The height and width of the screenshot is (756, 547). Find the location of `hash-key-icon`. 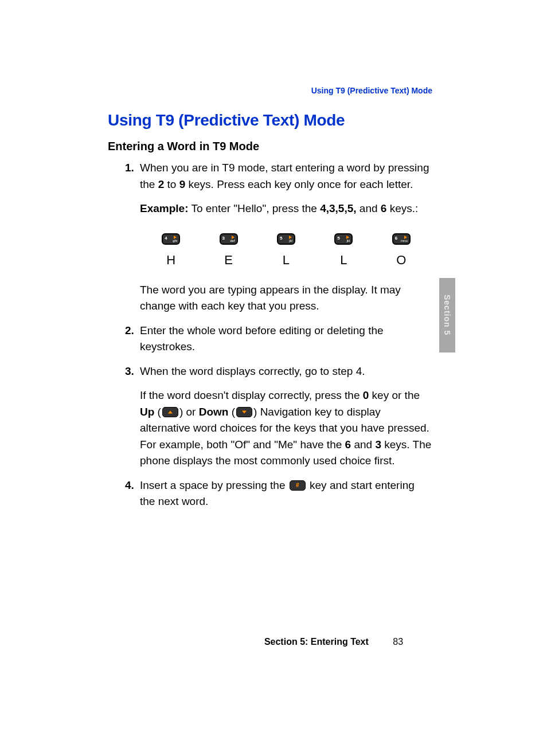

hash-key-icon is located at coordinates (298, 485).